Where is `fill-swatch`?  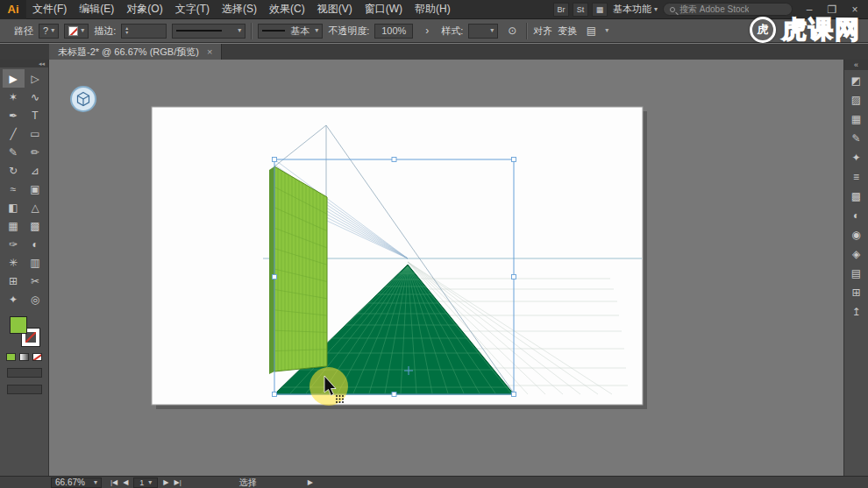 fill-swatch is located at coordinates (18, 325).